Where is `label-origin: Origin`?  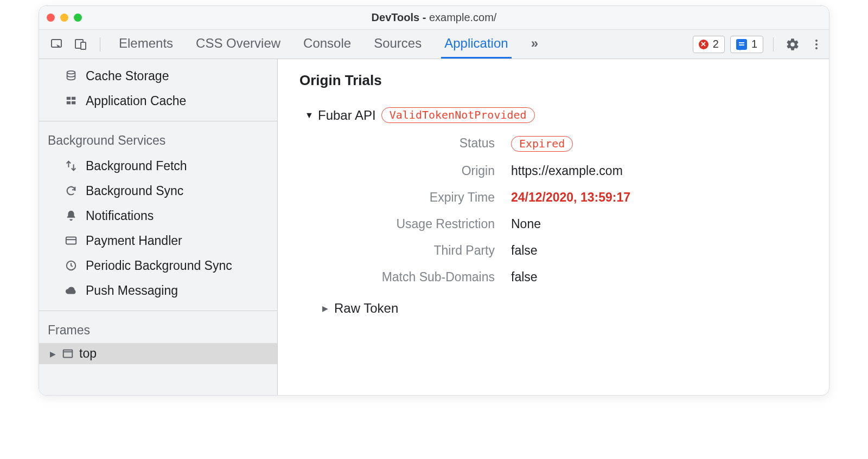 label-origin: Origin is located at coordinates (408, 171).